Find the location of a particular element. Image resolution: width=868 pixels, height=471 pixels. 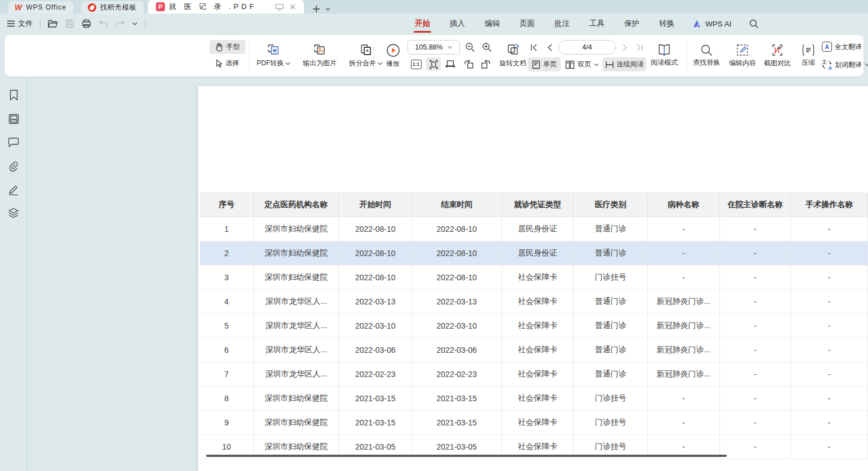

hand-tool-button: 手型 is located at coordinates (227, 47).